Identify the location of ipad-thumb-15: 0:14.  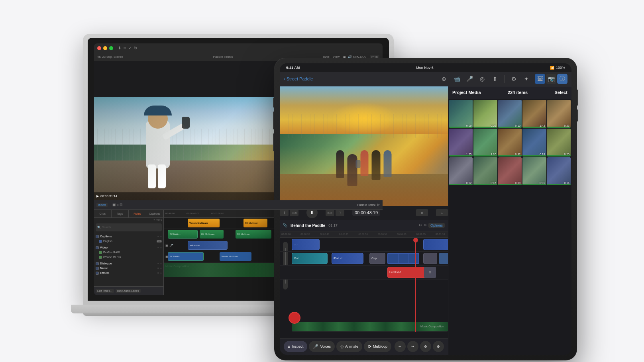
(559, 171).